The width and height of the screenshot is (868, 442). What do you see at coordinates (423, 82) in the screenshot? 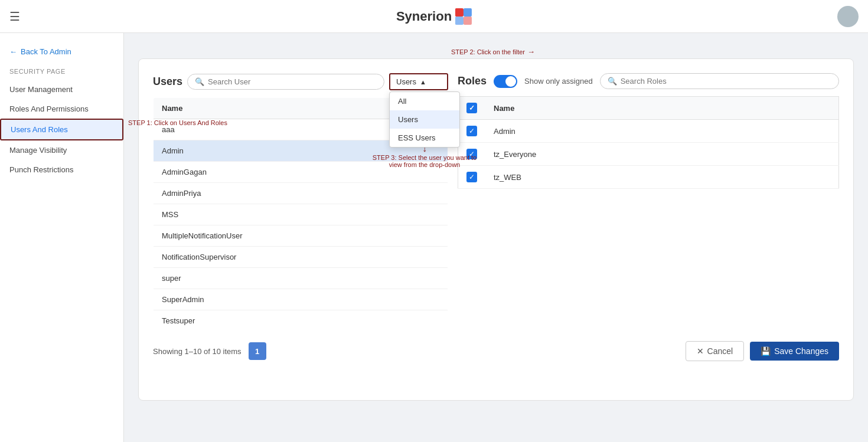
I see `chevron-up-icon: ▲` at bounding box center [423, 82].